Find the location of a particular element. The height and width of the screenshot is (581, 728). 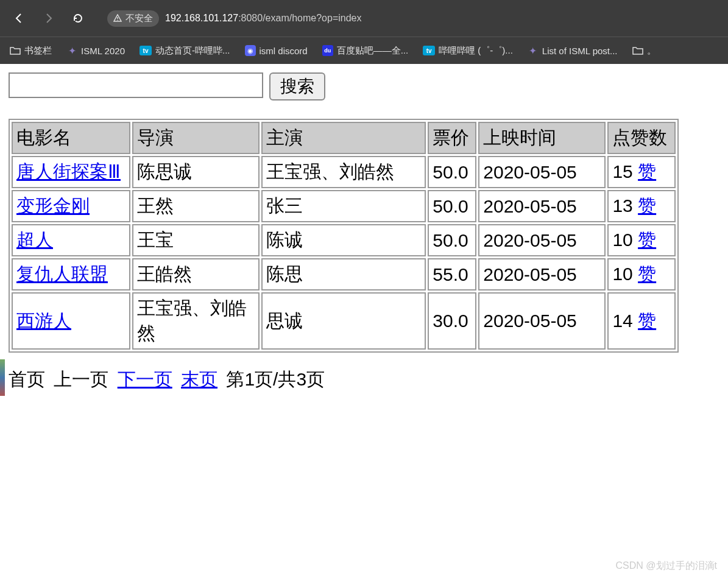

insecure-badge: 不安全 is located at coordinates (133, 18).